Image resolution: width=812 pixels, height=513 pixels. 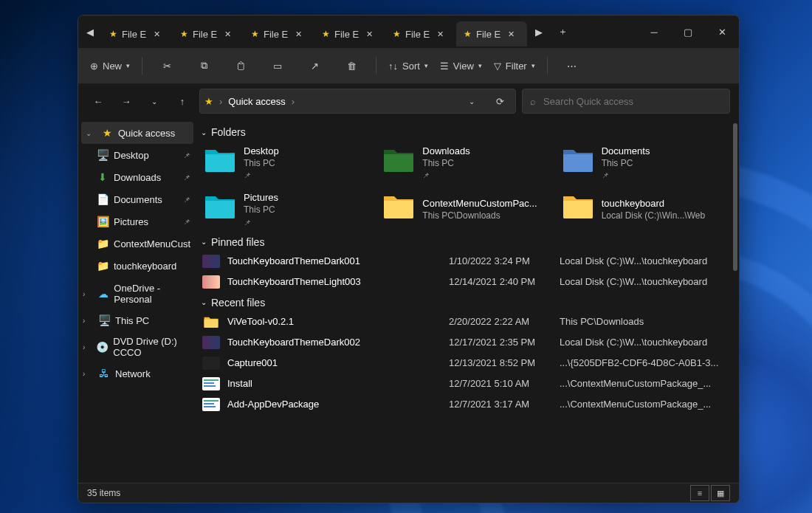 I want to click on view-mode-buttons: ≡ ▦, so click(x=710, y=493).